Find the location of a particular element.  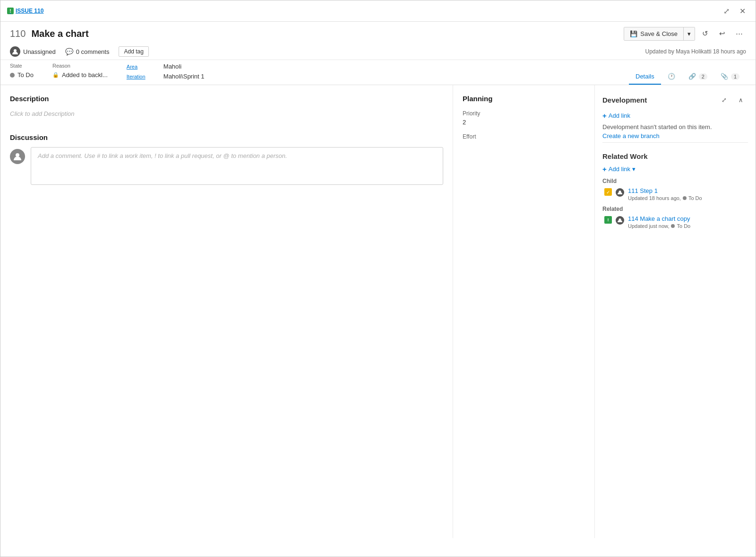

area-row: Area Maholi is located at coordinates (165, 66).